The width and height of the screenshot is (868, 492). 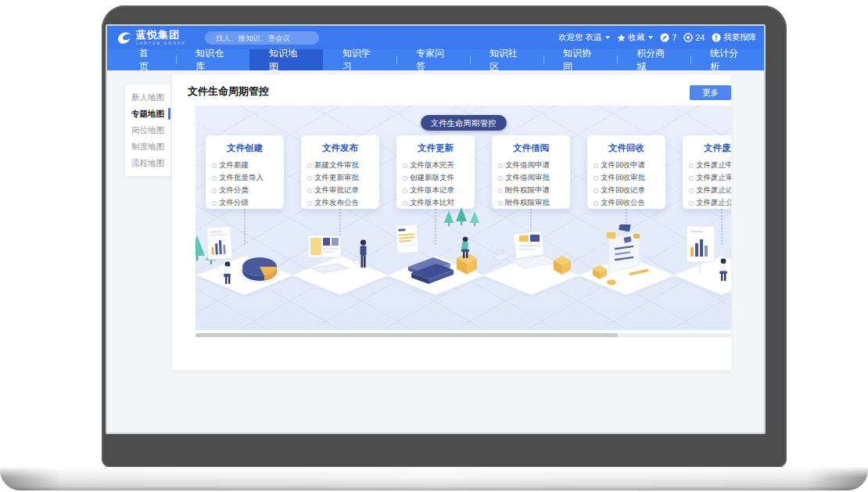 What do you see at coordinates (228, 92) in the screenshot?
I see `page-title: 文件生命周期管控` at bounding box center [228, 92].